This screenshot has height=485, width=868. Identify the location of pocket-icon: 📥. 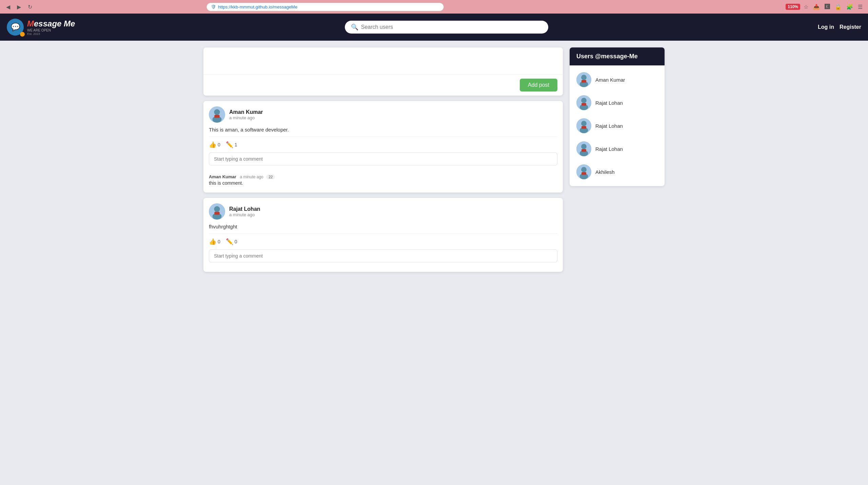
(816, 7).